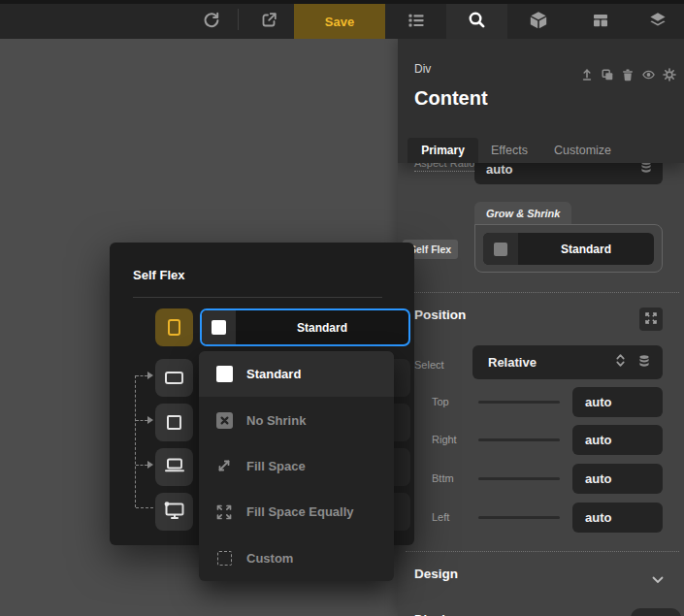 The width and height of the screenshot is (684, 616). What do you see at coordinates (175, 378) in the screenshot?
I see `breakpoint-tablet-landscape-button` at bounding box center [175, 378].